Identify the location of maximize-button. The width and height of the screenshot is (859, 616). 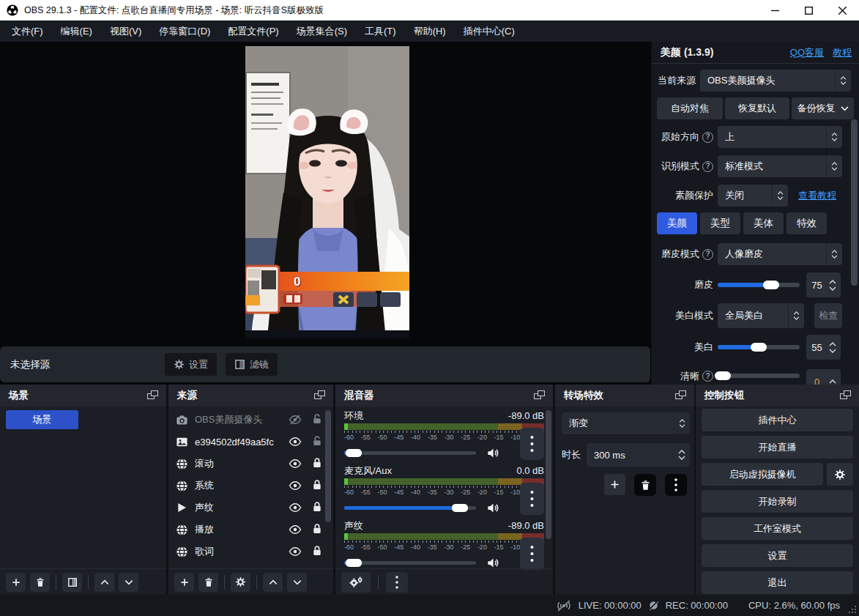
(808, 10).